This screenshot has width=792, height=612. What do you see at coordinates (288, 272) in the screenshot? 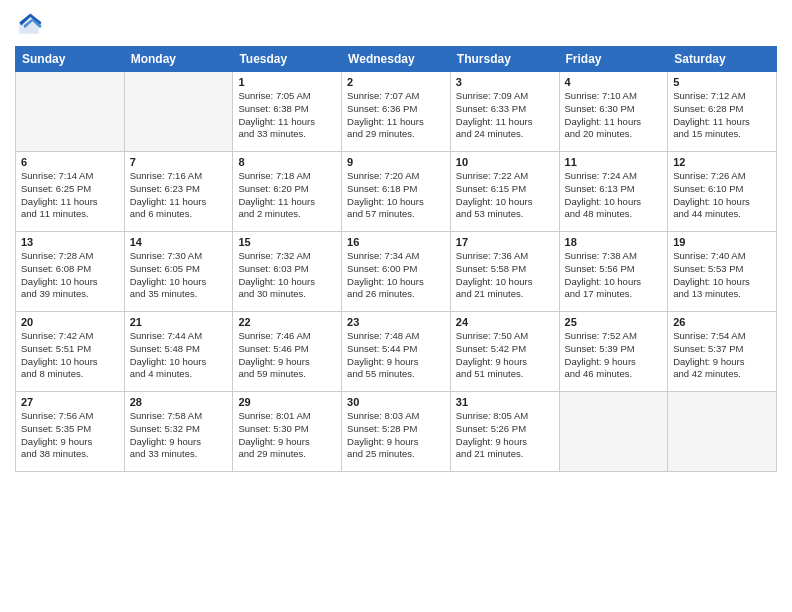
I see `calendar-cell: 15Sunrise: 7:32 AMSunset: 6:03 PMDayligh…` at bounding box center [288, 272].